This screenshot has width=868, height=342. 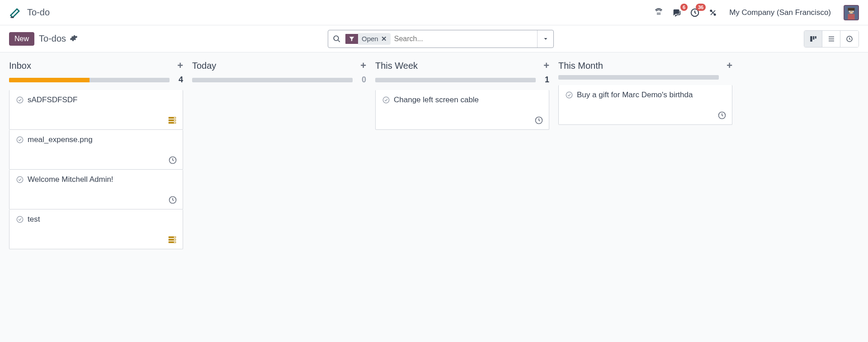 What do you see at coordinates (74, 39) in the screenshot?
I see `gear-icon` at bounding box center [74, 39].